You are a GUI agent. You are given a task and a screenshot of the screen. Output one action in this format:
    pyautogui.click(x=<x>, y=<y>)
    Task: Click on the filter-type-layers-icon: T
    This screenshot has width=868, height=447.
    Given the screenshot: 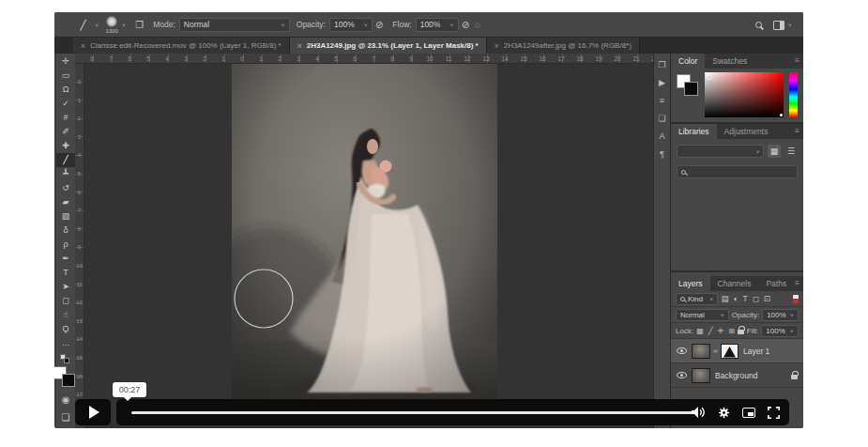 What is the action you would take?
    pyautogui.click(x=745, y=299)
    